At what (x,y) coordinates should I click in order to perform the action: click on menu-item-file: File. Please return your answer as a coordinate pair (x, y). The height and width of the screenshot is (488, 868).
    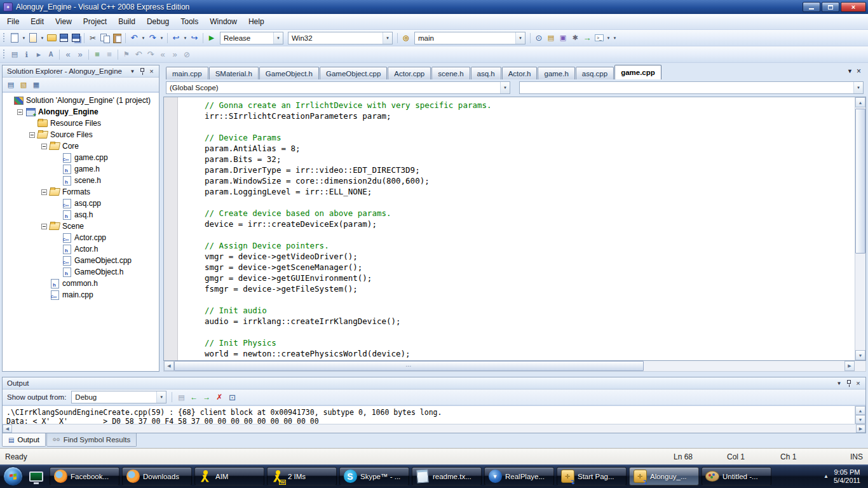
    Looking at the image, I should click on (13, 22).